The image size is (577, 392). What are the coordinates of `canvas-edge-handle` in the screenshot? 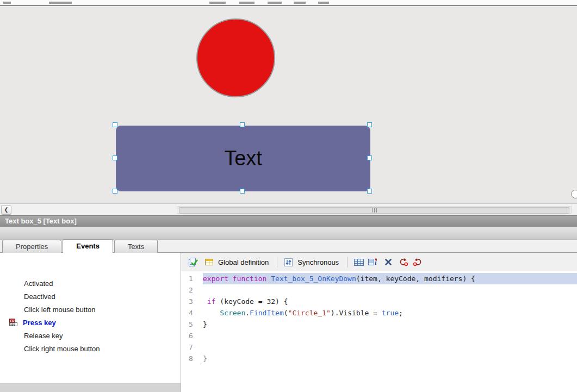 It's located at (574, 194).